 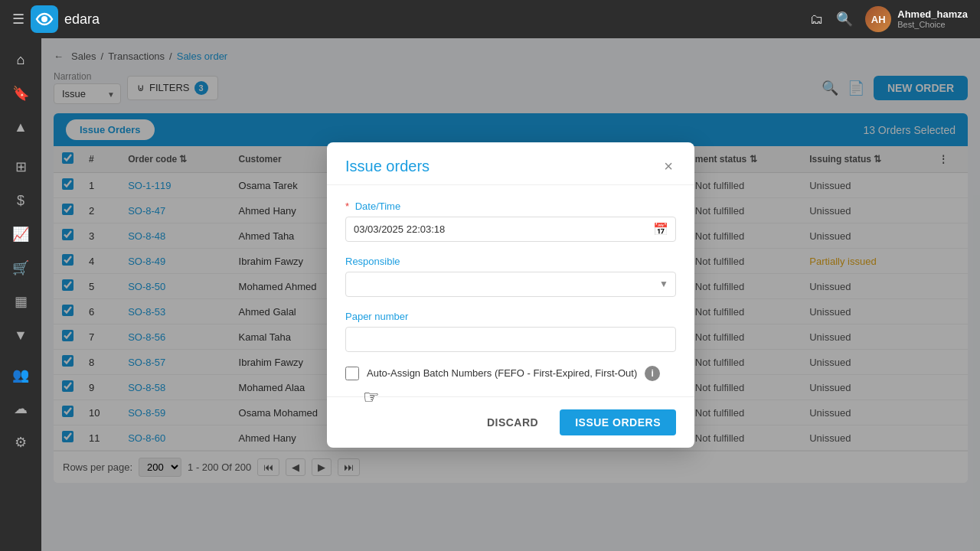 I want to click on datetime-group: * Date/Time 📅, so click(x=511, y=221).